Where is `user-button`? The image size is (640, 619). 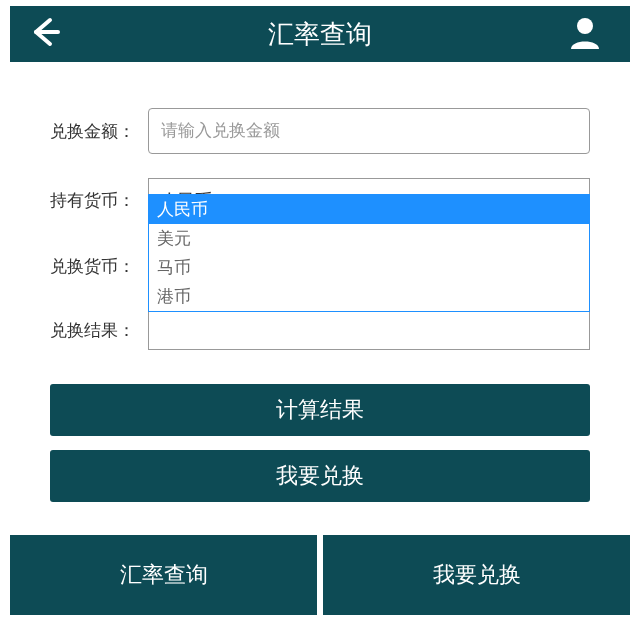 user-button is located at coordinates (585, 34).